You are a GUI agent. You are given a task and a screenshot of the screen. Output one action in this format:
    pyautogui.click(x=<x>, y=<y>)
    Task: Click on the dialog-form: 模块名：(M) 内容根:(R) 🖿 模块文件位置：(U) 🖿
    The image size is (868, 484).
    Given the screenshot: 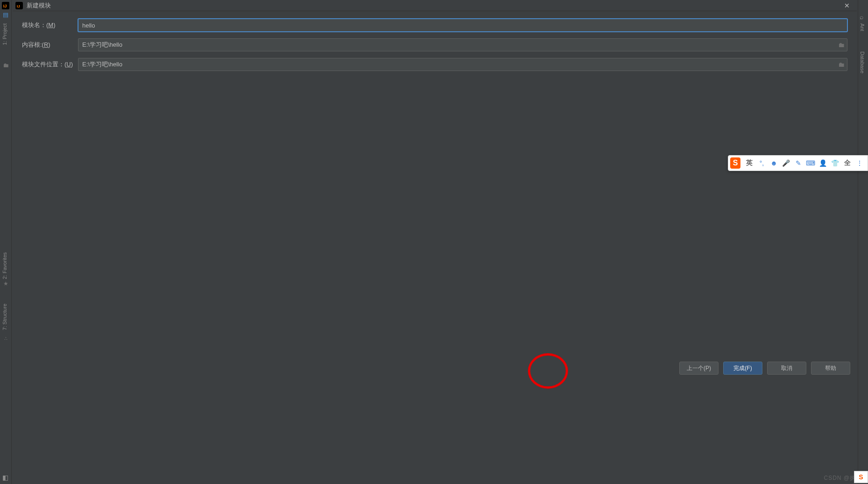 What is the action you would take?
    pyautogui.click(x=434, y=41)
    